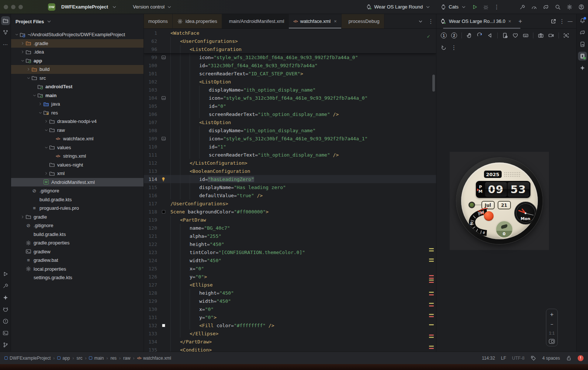 This screenshot has height=370, width=588. What do you see at coordinates (63, 358) in the screenshot?
I see `breadcrumb-item: app` at bounding box center [63, 358].